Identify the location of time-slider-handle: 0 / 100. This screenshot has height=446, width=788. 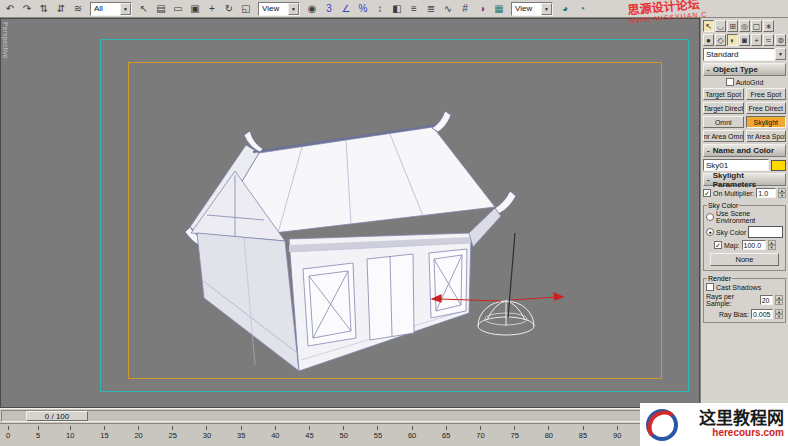
(57, 416).